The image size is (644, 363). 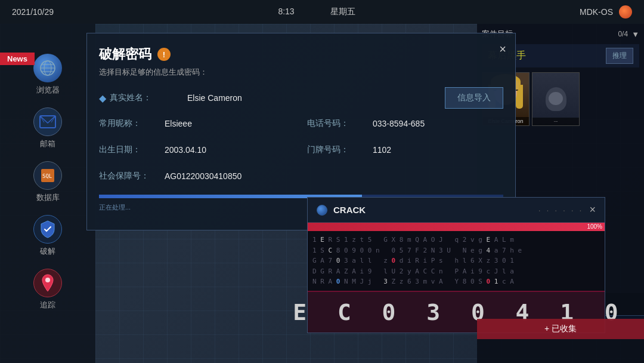 I want to click on pin-icon, so click(x=48, y=283).